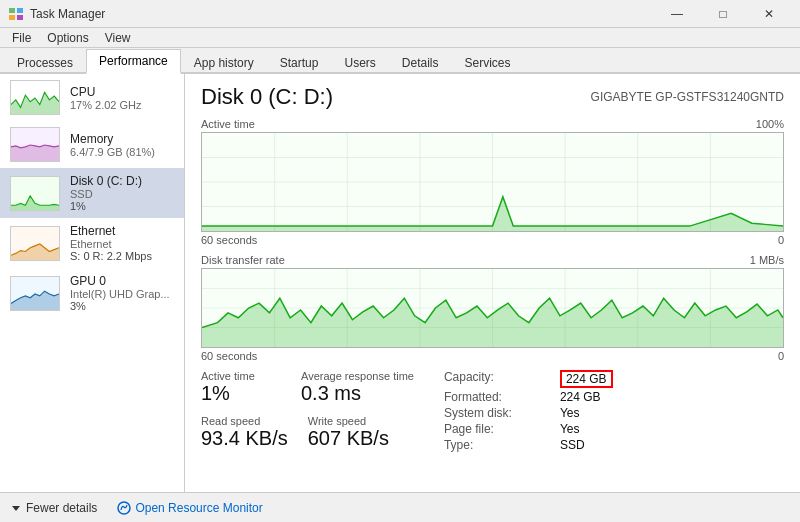 This screenshot has width=800, height=522. Describe the element at coordinates (54, 508) in the screenshot. I see `fewer-details-button: Fewer details` at that location.